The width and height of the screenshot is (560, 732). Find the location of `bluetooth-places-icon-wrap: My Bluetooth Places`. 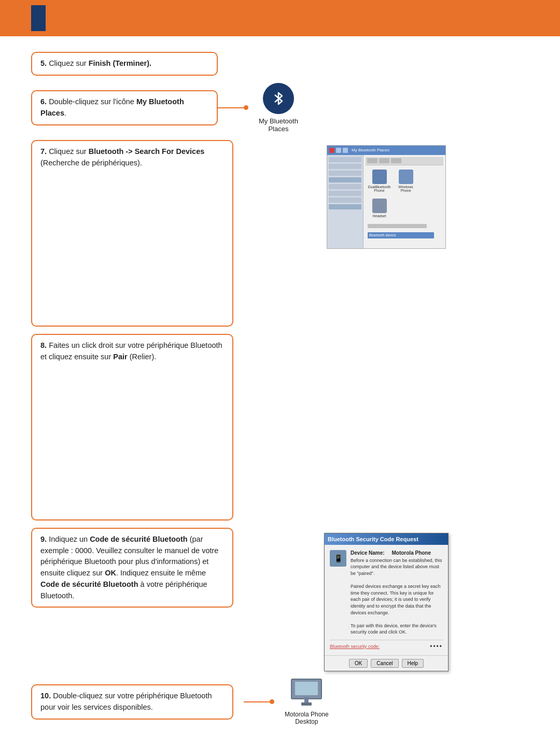

bluetooth-places-icon-wrap: My Bluetooth Places is located at coordinates (278, 108).